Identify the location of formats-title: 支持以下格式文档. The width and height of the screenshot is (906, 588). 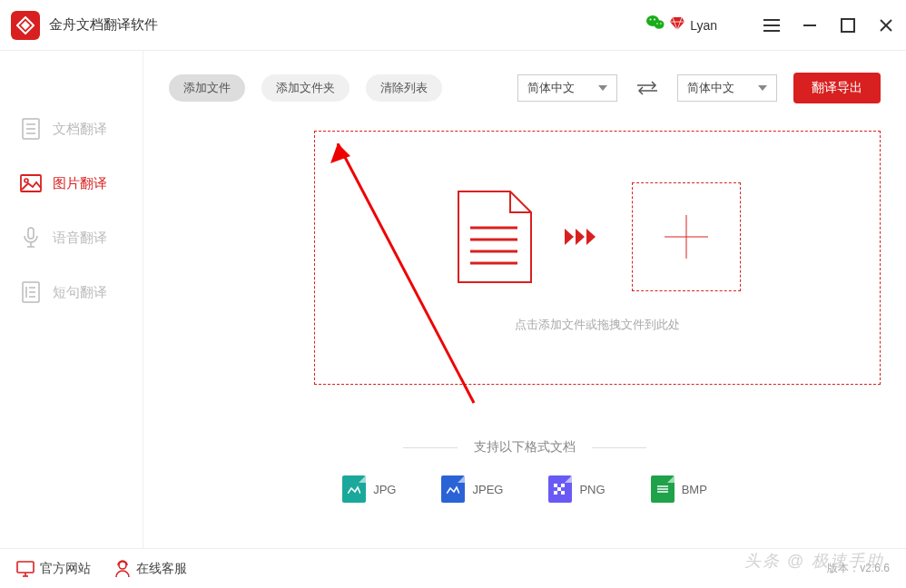
(525, 447).